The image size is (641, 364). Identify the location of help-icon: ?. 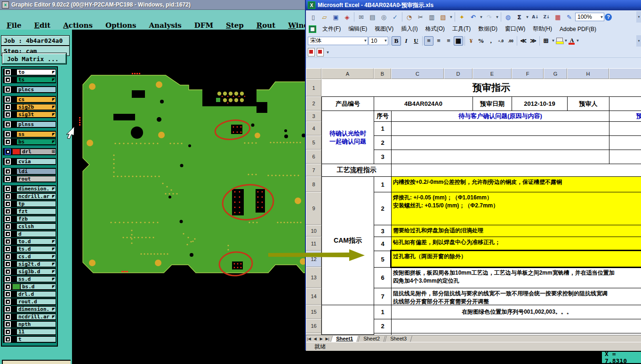
(608, 17).